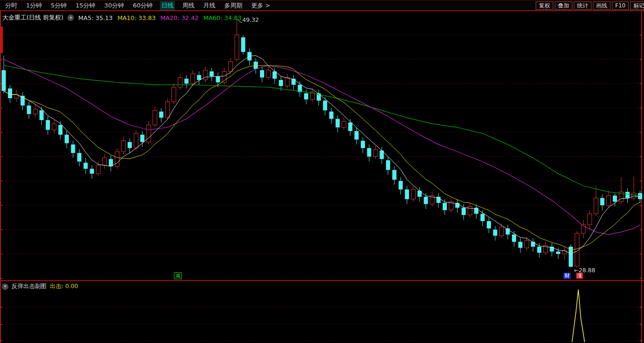 The width and height of the screenshot is (644, 343). What do you see at coordinates (583, 6) in the screenshot?
I see `tool-button-统计: 统计` at bounding box center [583, 6].